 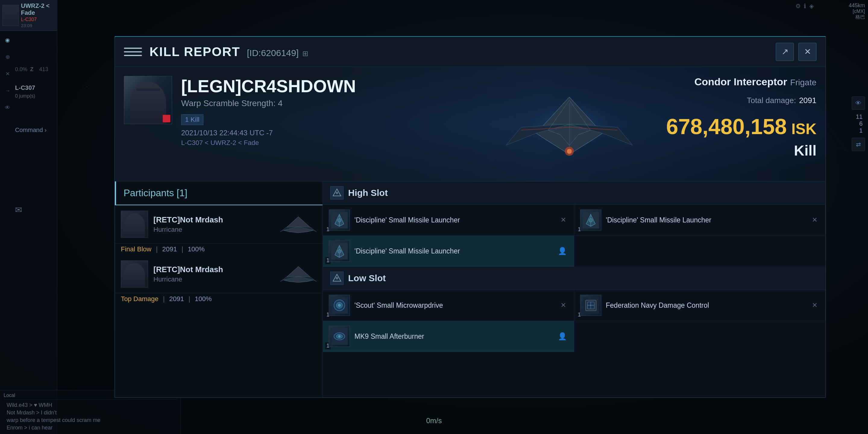 What do you see at coordinates (44, 69) in the screenshot?
I see `hud-num: 413` at bounding box center [44, 69].